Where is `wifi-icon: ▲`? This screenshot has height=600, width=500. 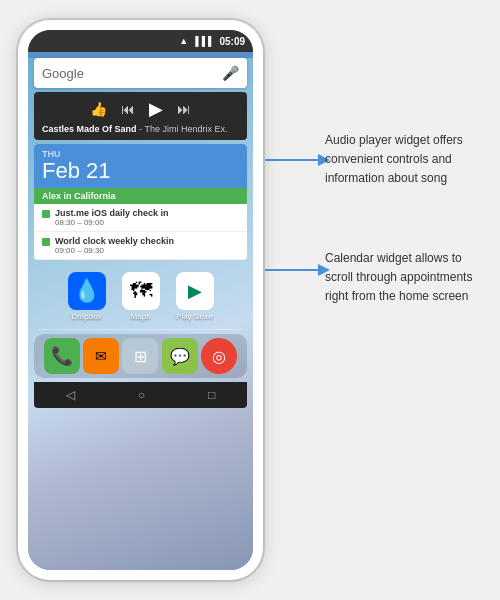 wifi-icon: ▲ is located at coordinates (184, 41).